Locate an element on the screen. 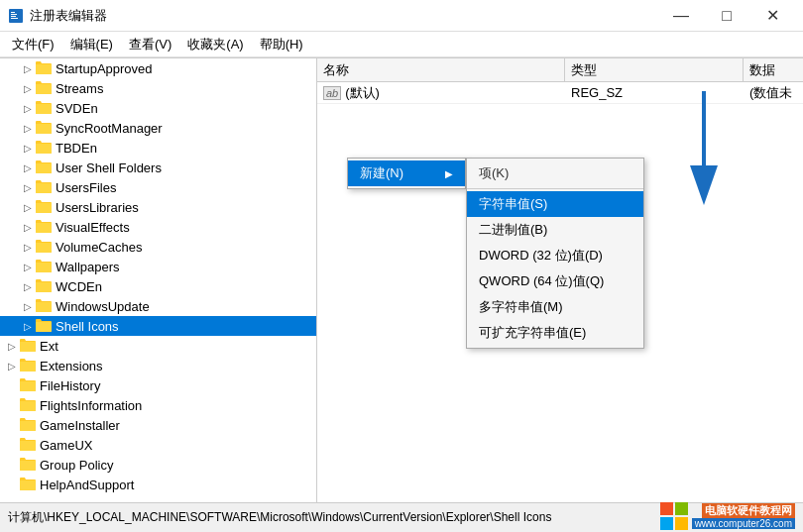 Image resolution: width=803 pixels, height=532 pixels. title-left: 注册表编辑器 is located at coordinates (57, 16).